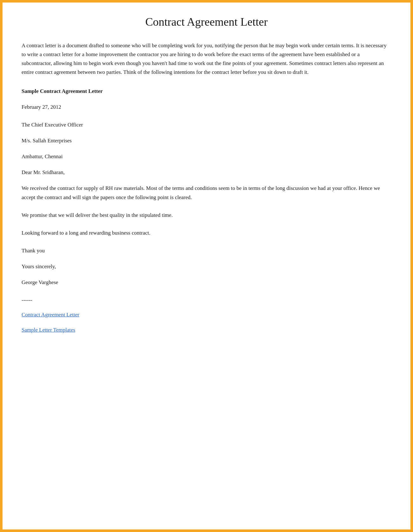  I want to click on closing1-field: Thank you, so click(207, 251).